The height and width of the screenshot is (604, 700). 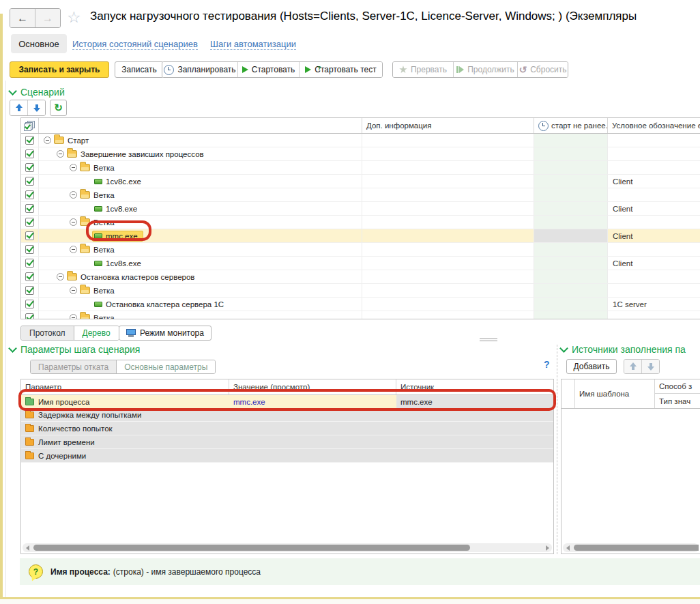 I want to click on interrupt-button: Прервать, so click(x=423, y=70).